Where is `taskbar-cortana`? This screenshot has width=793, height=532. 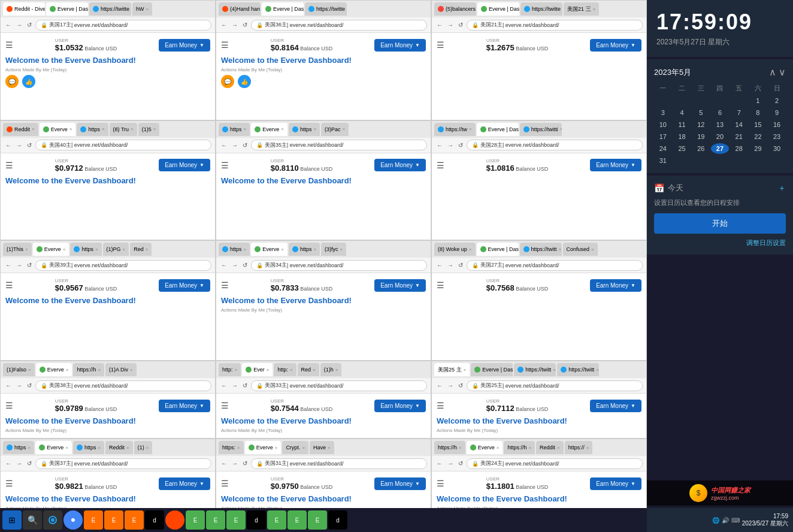 taskbar-cortana is located at coordinates (53, 520).